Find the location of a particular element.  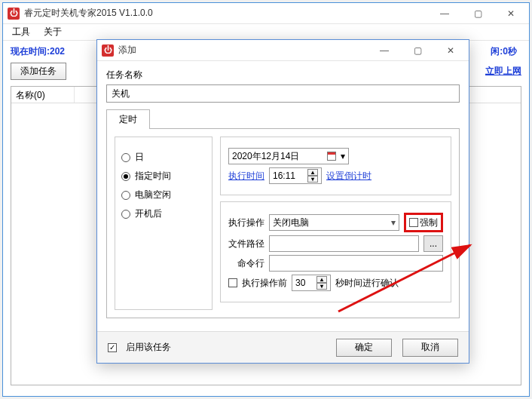

dialog-maximize-button: ▢ is located at coordinates (417, 51).